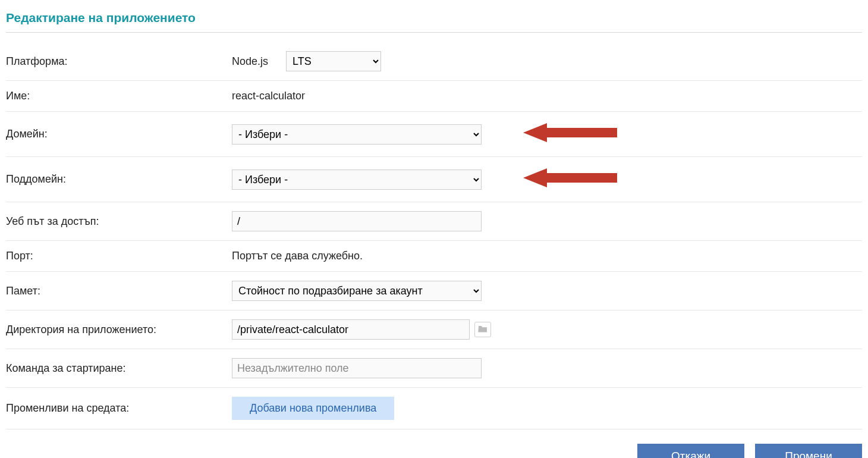 The width and height of the screenshot is (868, 458). What do you see at coordinates (119, 408) in the screenshot?
I see `label-envvars: Променливи на средата:` at bounding box center [119, 408].